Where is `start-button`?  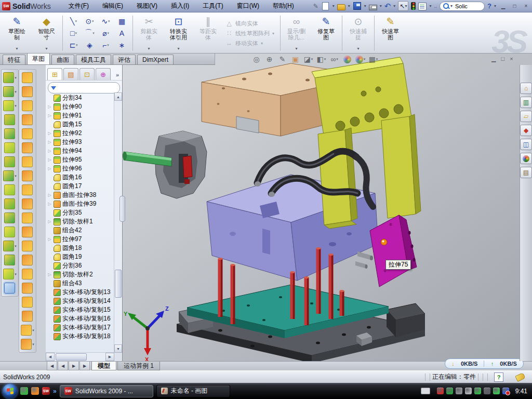
start-button is located at coordinates (10, 391).